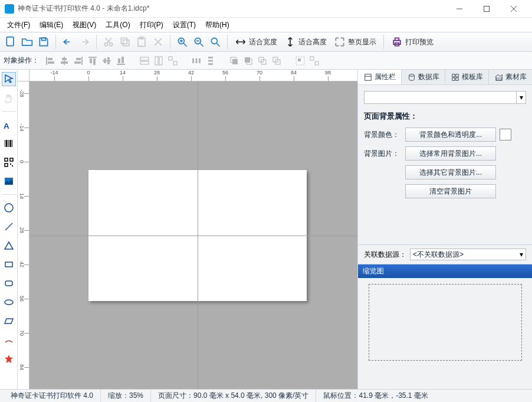  Describe the element at coordinates (234, 61) in the screenshot. I see `bring-front-icon` at that location.